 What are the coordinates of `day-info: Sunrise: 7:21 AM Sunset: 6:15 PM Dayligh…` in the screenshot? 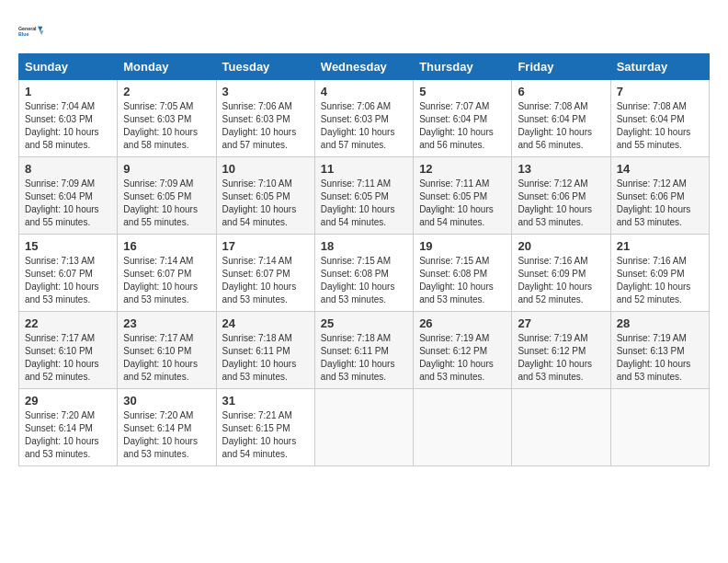 It's located at (266, 435).